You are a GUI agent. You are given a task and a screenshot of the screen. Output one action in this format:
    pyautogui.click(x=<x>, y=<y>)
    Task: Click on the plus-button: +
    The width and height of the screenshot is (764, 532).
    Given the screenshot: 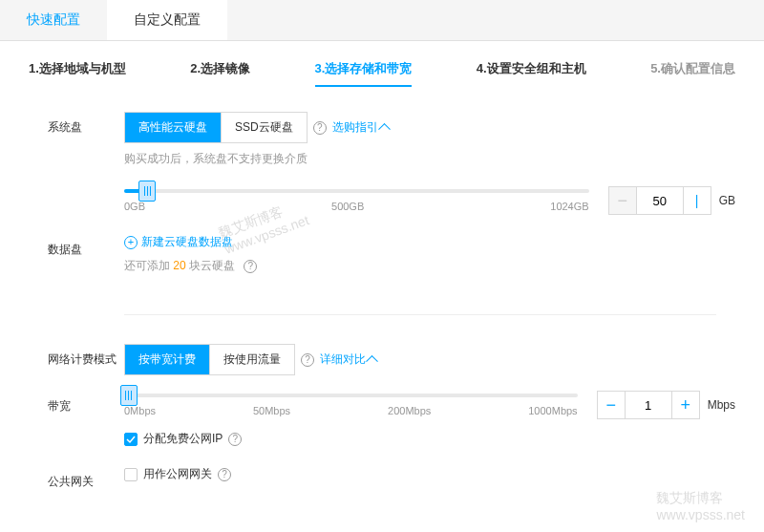 What is the action you would take?
    pyautogui.click(x=686, y=405)
    